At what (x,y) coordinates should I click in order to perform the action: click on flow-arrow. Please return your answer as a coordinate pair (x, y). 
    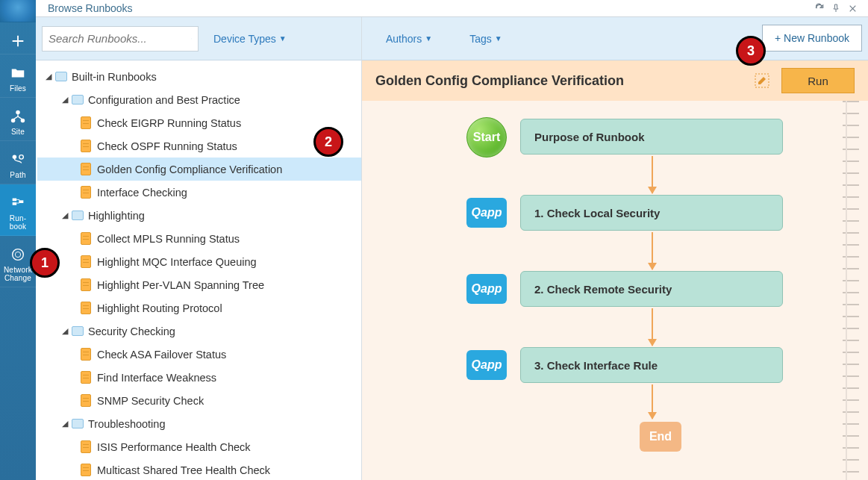
    Looking at the image, I should click on (652, 175).